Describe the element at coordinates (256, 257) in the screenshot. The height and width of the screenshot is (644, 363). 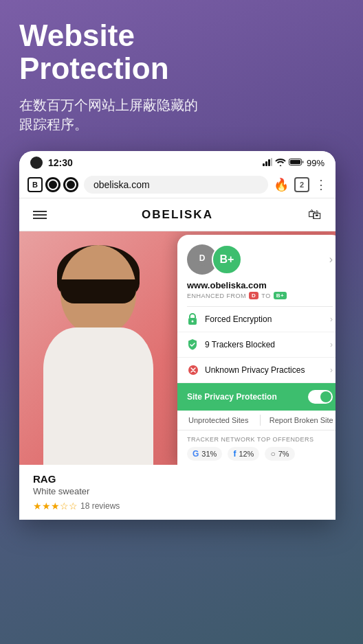
I see `popup-header: D B+ ›` at that location.